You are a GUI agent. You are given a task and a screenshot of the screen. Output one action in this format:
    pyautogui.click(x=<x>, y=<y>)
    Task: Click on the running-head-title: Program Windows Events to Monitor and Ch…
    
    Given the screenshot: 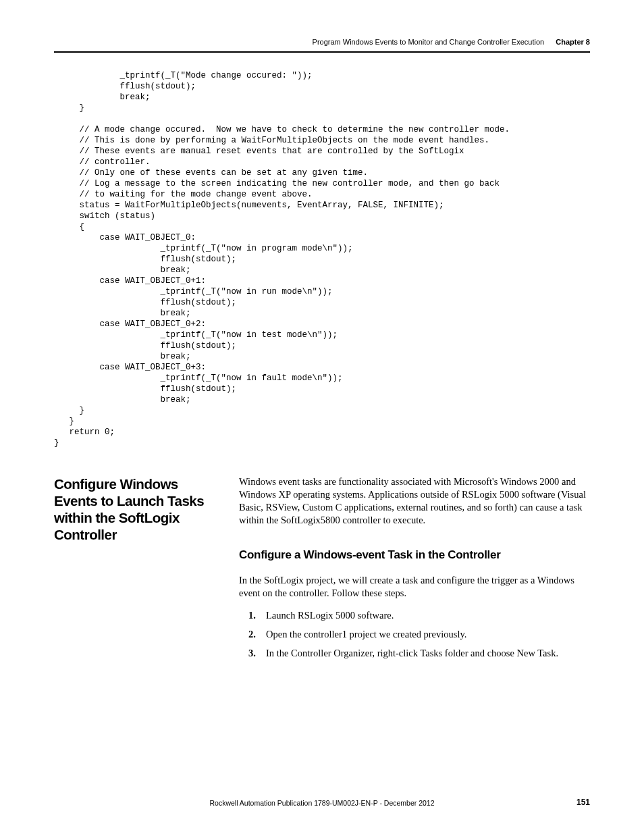 What is the action you would take?
    pyautogui.click(x=429, y=42)
    